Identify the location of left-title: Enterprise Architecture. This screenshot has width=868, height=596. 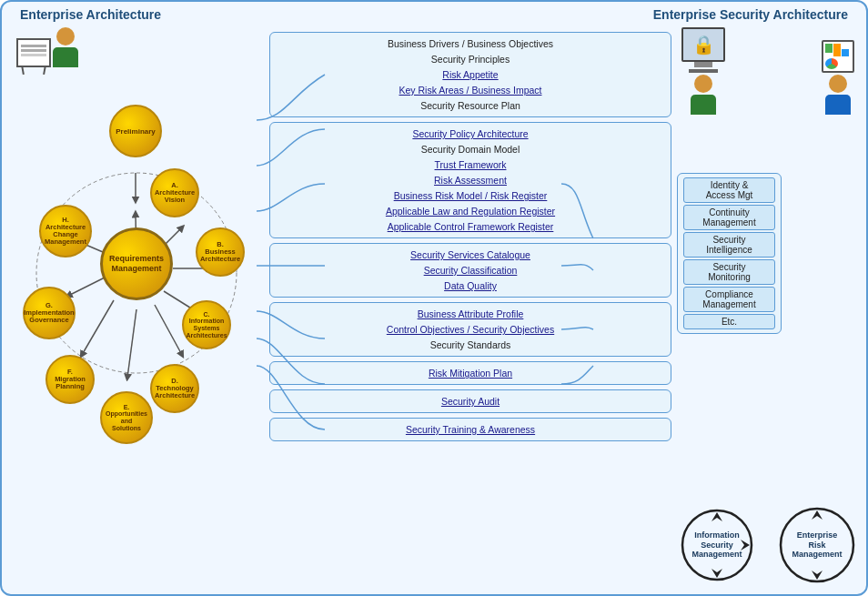
(91, 15).